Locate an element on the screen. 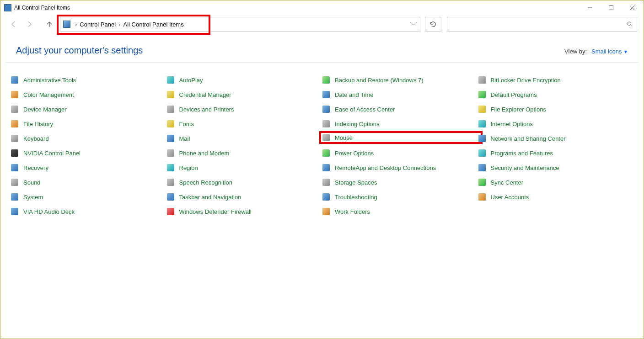 This screenshot has width=644, height=339. close-button is located at coordinates (632, 8).